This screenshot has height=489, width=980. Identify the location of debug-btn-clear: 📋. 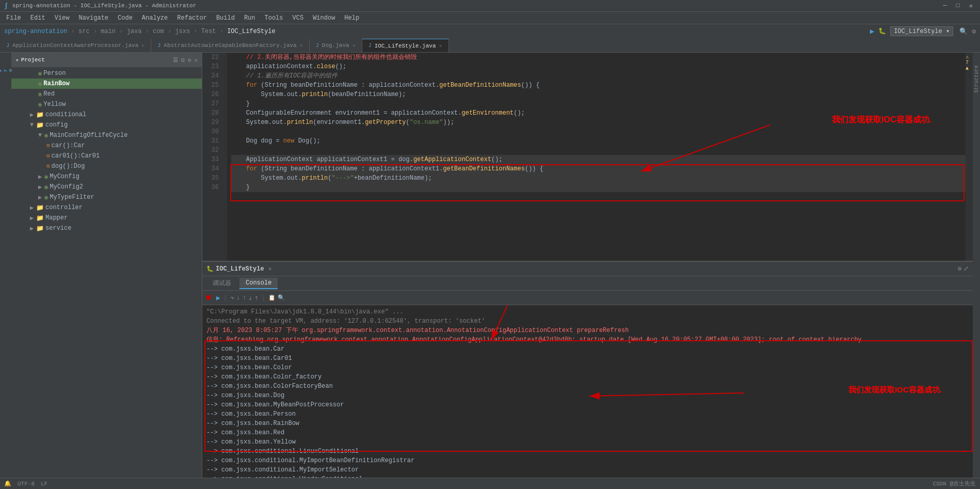
(272, 297).